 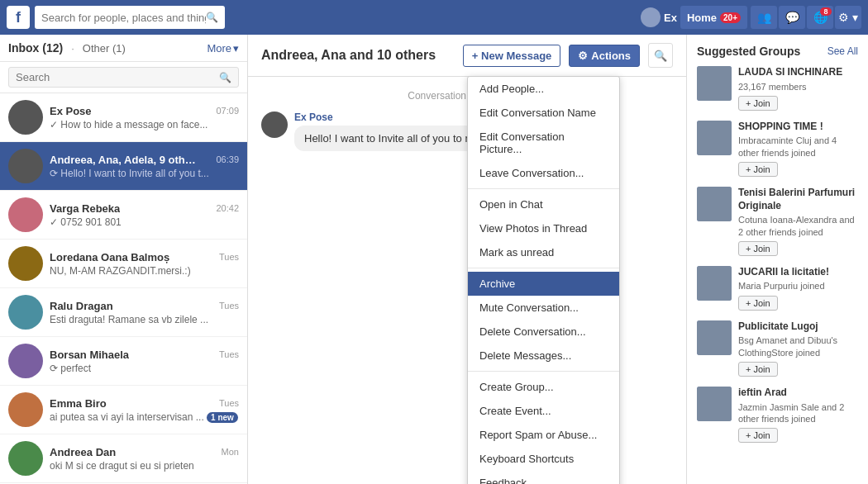 I want to click on message-name: Ex Pose, so click(x=71, y=111).